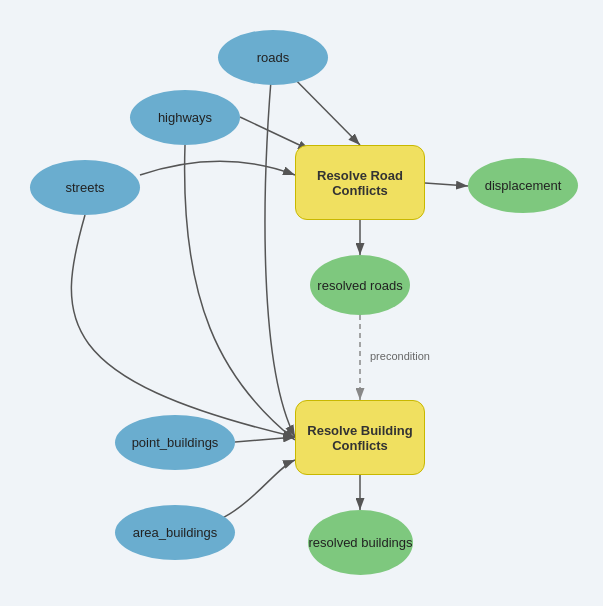 The width and height of the screenshot is (603, 606). What do you see at coordinates (523, 186) in the screenshot?
I see `displacement-node: displacement` at bounding box center [523, 186].